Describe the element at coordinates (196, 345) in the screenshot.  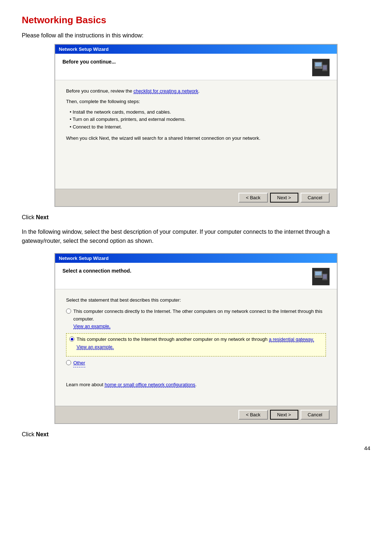
I see `radio-option-2-highlighted: This computer connects to the Internet t…` at that location.